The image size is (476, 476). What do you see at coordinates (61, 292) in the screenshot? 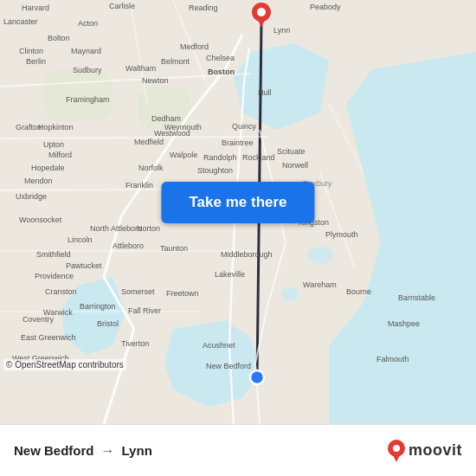
I see `svg-text: Cranston` at bounding box center [61, 292].